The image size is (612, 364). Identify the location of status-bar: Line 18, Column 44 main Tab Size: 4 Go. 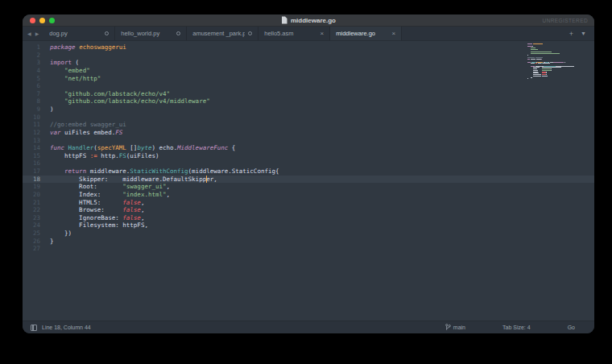
(308, 327).